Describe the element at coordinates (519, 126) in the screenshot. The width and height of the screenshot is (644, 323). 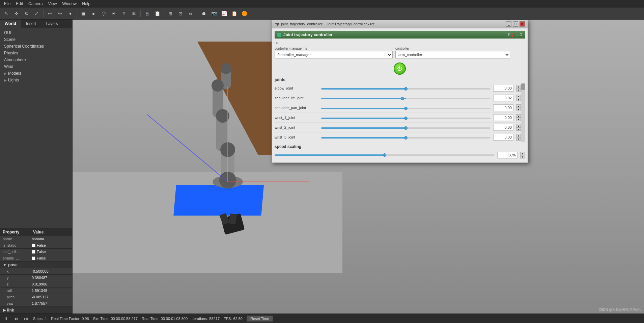
I see `rqt-spin-up-wrist2: ▲` at that location.